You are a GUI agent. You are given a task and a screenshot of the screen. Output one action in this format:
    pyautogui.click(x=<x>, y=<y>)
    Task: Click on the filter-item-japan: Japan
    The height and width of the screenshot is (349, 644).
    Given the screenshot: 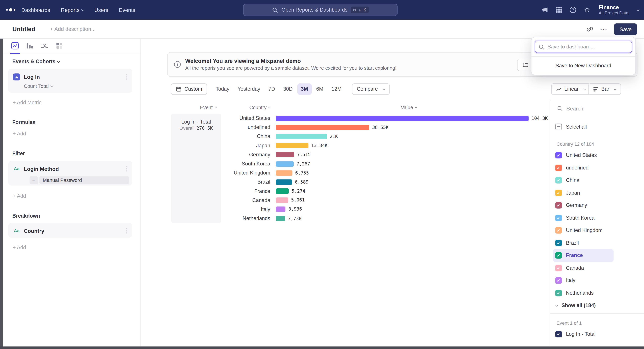 What is the action you would take?
    pyautogui.click(x=583, y=193)
    